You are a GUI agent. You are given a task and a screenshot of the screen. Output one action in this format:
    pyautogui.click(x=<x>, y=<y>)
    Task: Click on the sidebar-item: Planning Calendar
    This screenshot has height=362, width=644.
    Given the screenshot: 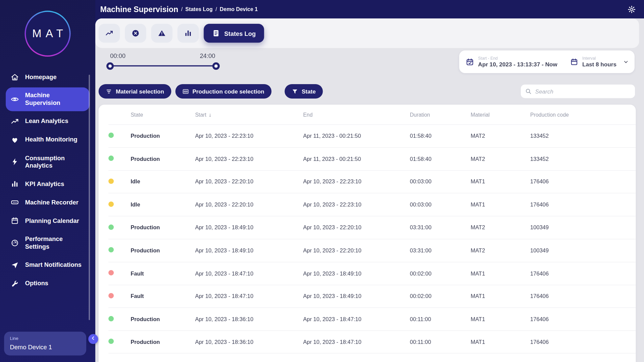 What is the action you would take?
    pyautogui.click(x=48, y=221)
    